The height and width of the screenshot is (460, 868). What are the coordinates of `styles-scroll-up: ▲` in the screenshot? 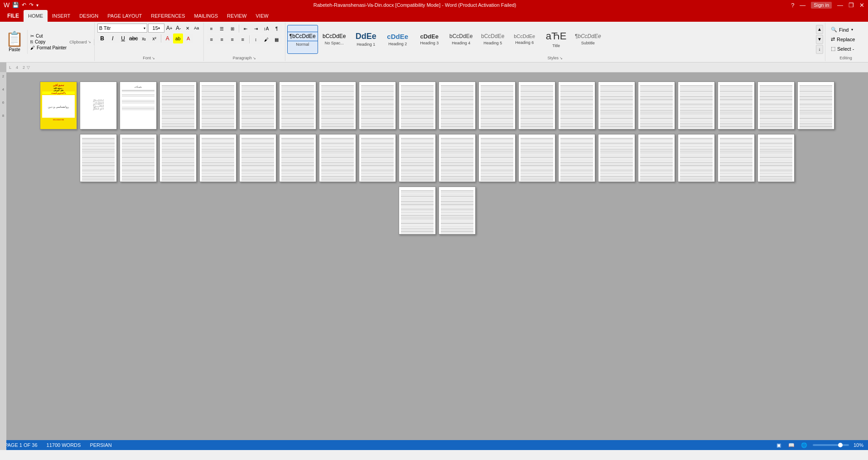 It's located at (820, 29).